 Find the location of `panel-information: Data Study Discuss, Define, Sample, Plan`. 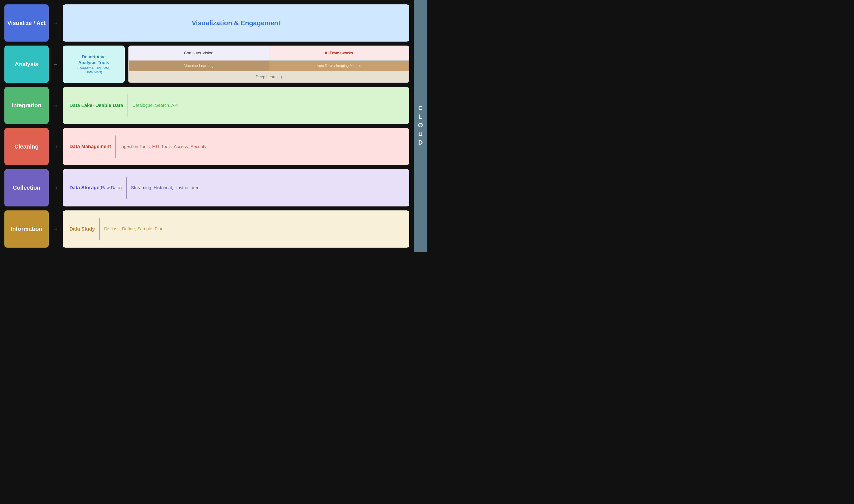

panel-information: Data Study Discuss, Define, Sample, Plan is located at coordinates (236, 229).